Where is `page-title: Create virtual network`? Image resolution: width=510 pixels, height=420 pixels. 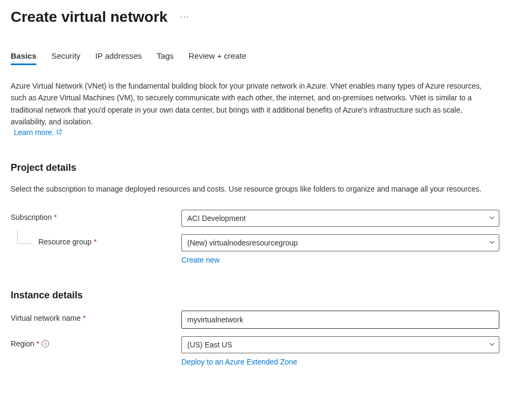 page-title: Create virtual network is located at coordinates (89, 17).